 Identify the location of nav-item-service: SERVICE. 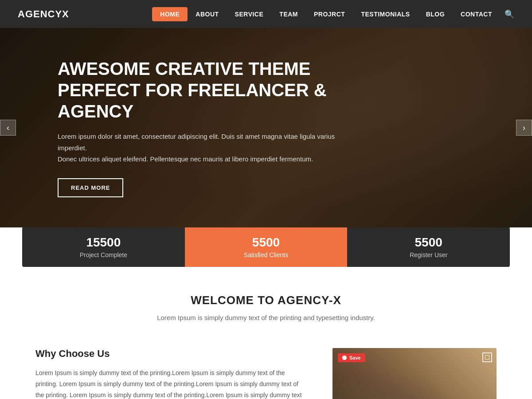
(249, 14).